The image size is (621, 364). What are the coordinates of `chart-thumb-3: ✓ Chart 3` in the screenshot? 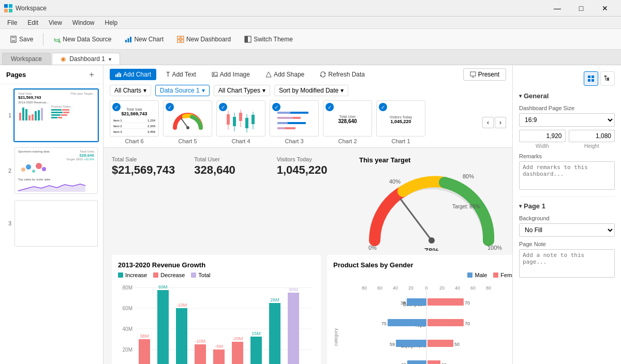 It's located at (294, 122).